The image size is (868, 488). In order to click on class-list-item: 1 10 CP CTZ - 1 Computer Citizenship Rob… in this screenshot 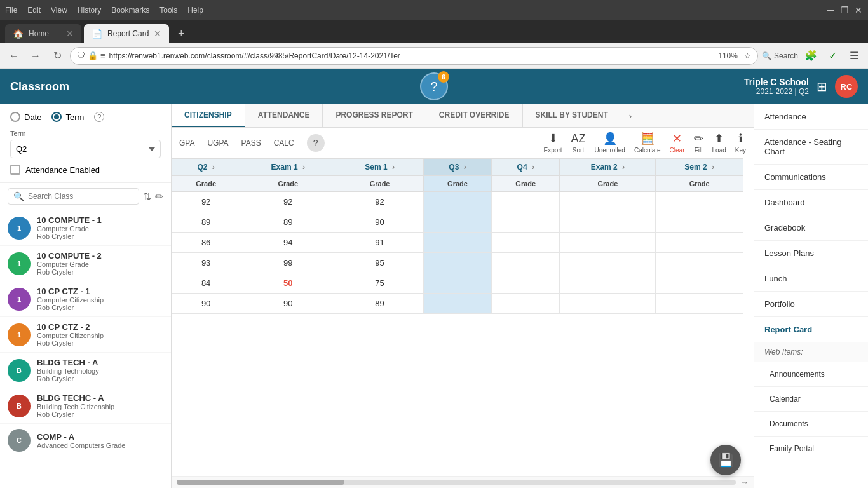, I will do `click(85, 299)`.